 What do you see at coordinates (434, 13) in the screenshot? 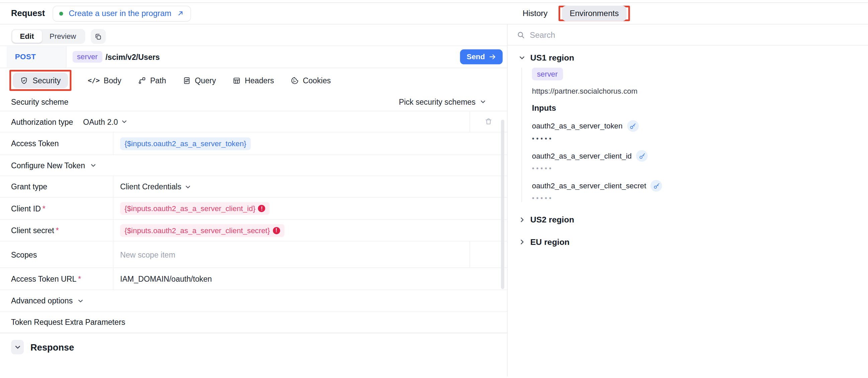
I see `header: Request Create a user in the program His…` at bounding box center [434, 13].